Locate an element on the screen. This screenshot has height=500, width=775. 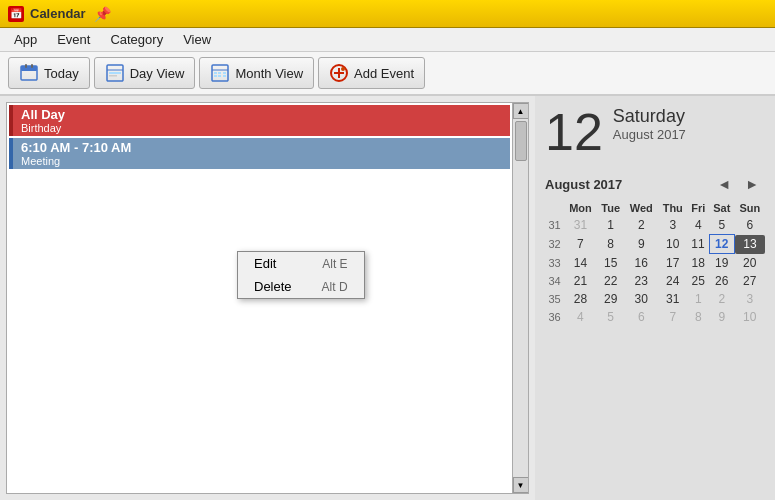
calendar-day: 30 is located at coordinates (642, 299).